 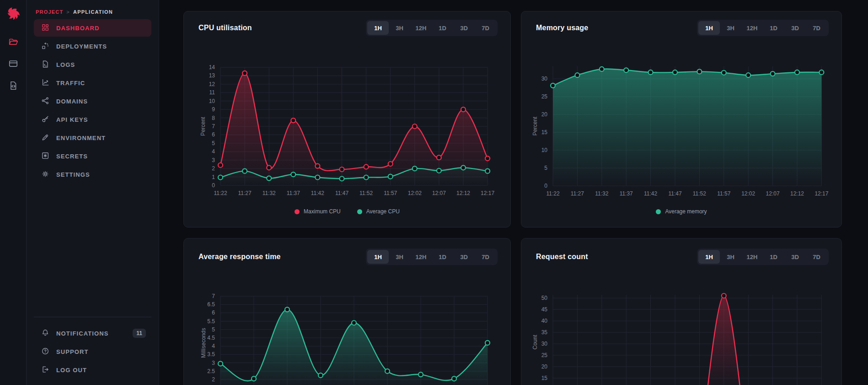 What do you see at coordinates (13, 86) in the screenshot?
I see `file-code-icon` at bounding box center [13, 86].